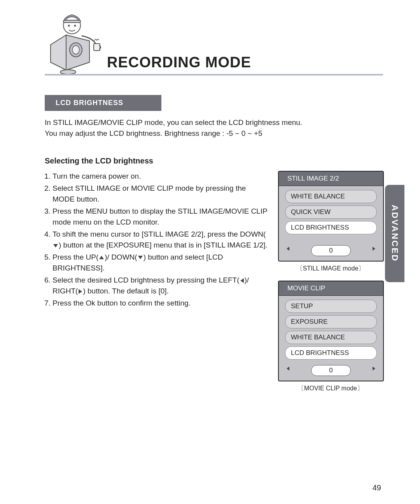 This screenshot has width=420, height=504. What do you see at coordinates (331, 216) in the screenshot?
I see `lcd-screen-still-image: STILL IMAGE 2/2 WHITE BALANCE QUICK VIEW…` at bounding box center [331, 216].